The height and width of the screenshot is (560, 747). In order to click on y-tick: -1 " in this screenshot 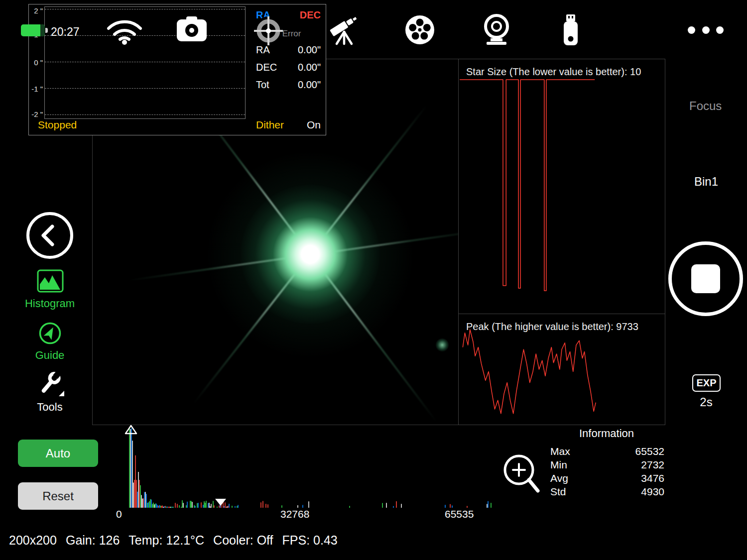, I will do `click(36, 89)`.